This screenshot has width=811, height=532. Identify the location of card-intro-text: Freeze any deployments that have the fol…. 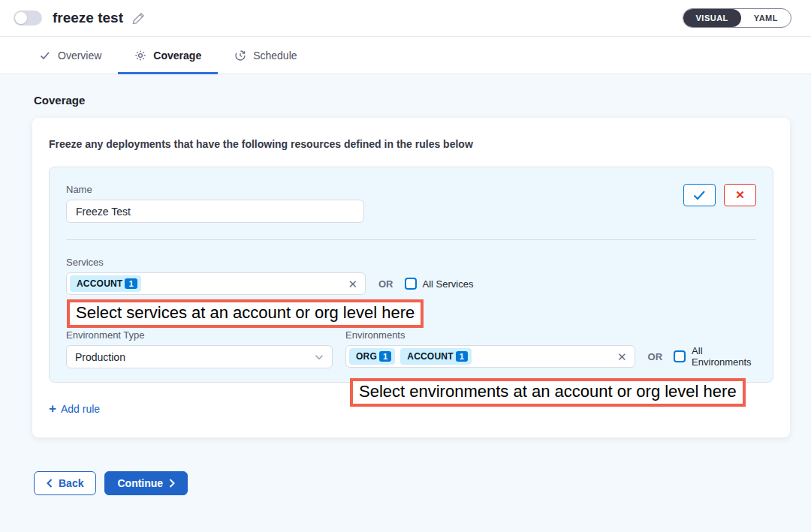
(412, 144).